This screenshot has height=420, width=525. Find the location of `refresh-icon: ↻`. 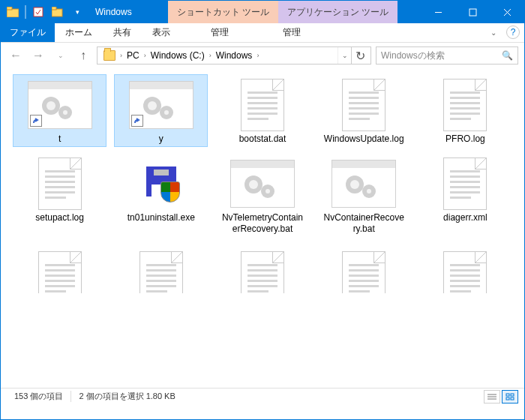

refresh-icon: ↻ is located at coordinates (360, 56).